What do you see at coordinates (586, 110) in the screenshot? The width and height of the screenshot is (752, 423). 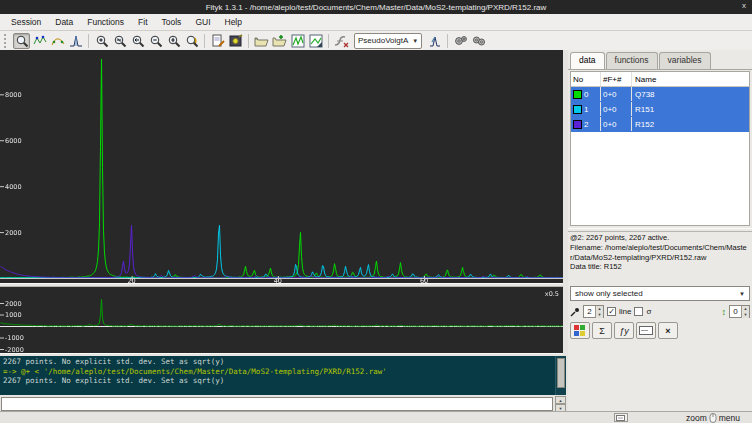 I see `dataset-no: 1` at bounding box center [586, 110].